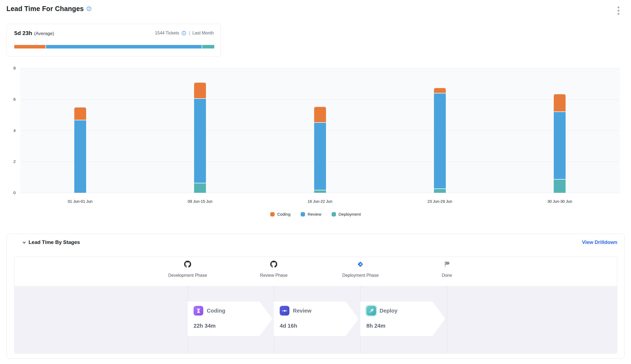 The width and height of the screenshot is (631, 364). I want to click on hourglass-icon, so click(198, 311).